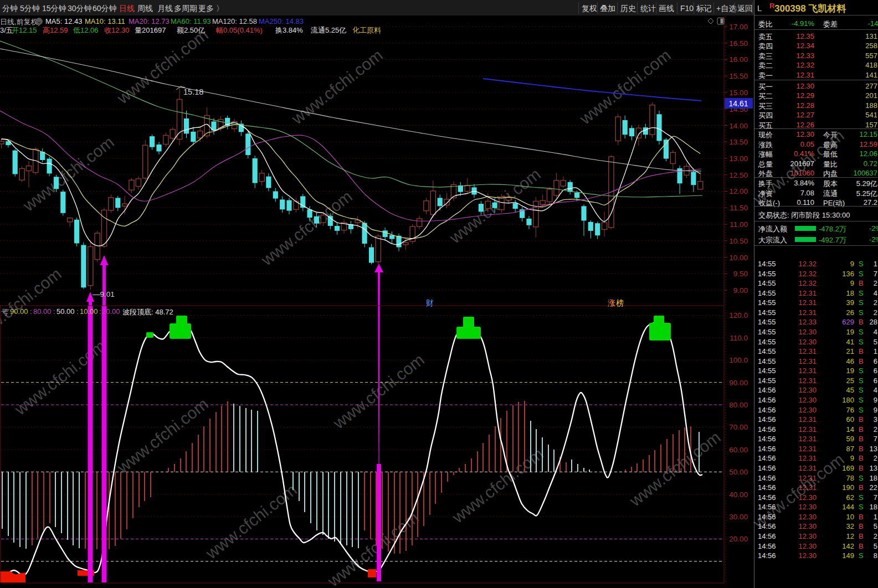  Describe the element at coordinates (738, 60) in the screenshot. I see `svg-text: 16.00` at that location.